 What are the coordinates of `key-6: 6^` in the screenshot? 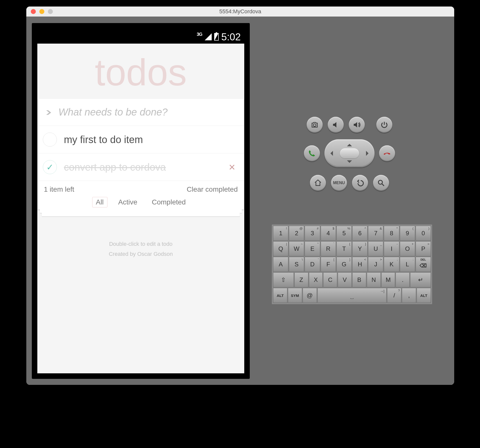 It's located at (360, 233).